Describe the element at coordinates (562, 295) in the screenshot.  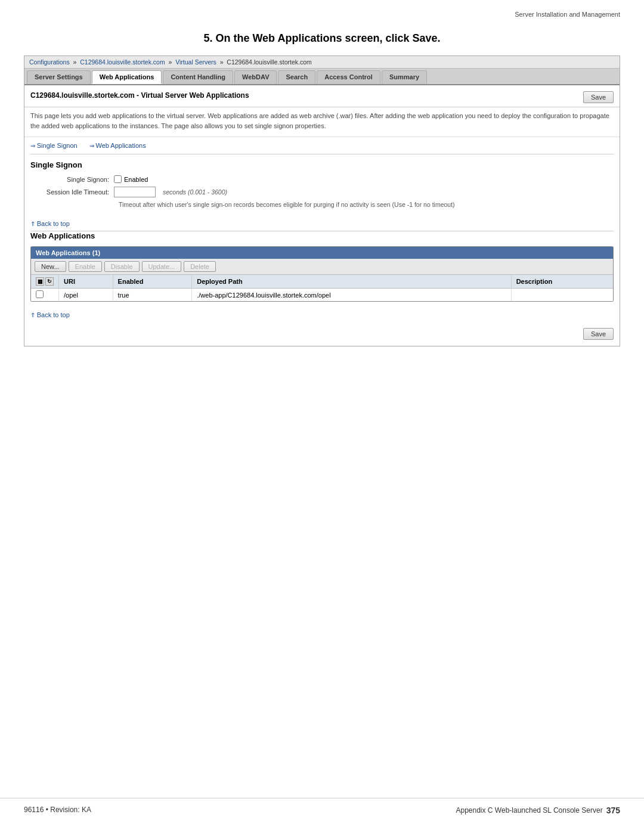
I see `row-description` at that location.